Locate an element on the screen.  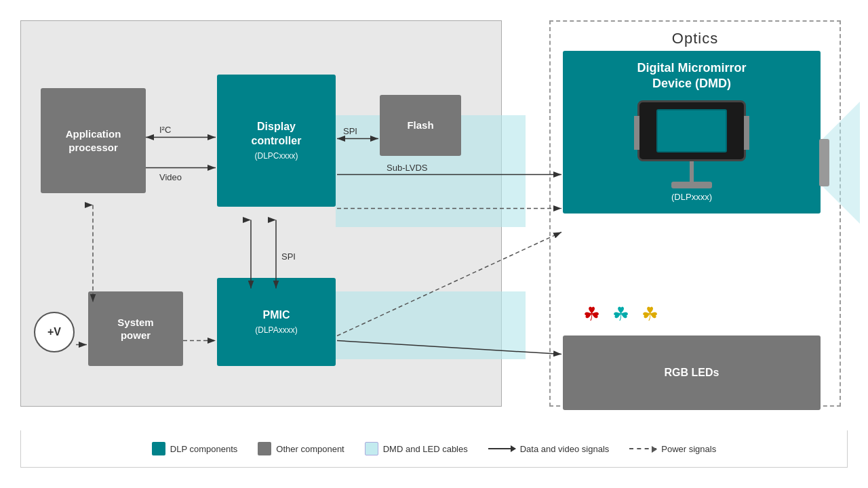
legend-dlp-label: DLP components is located at coordinates (204, 449).